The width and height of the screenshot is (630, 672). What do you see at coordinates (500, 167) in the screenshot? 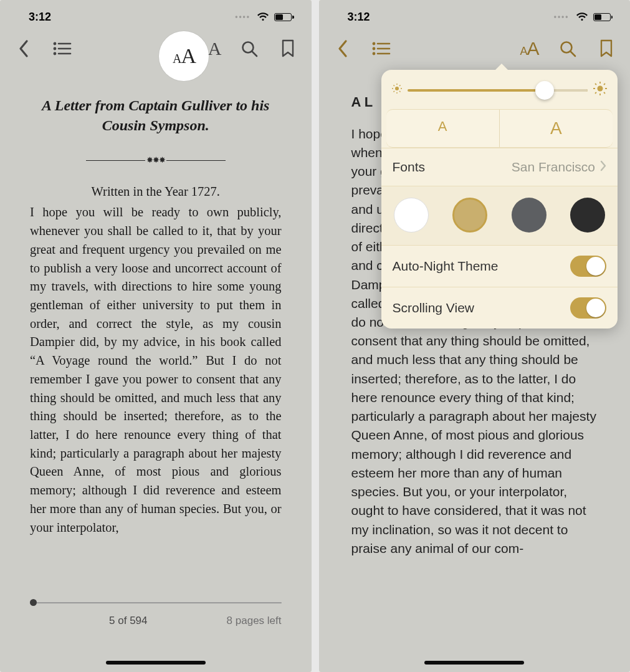
I see `fonts-row: Fonts San Francisco` at bounding box center [500, 167].